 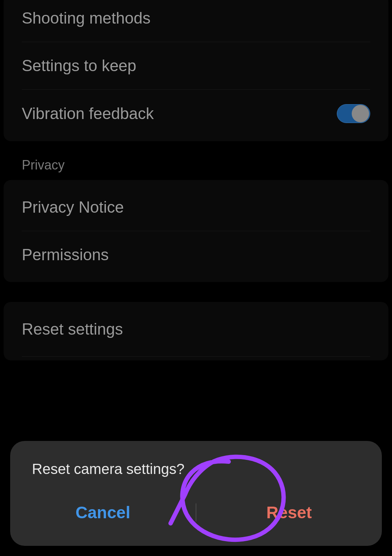 What do you see at coordinates (79, 66) in the screenshot?
I see `settings-item-label: Settings to keep` at bounding box center [79, 66].